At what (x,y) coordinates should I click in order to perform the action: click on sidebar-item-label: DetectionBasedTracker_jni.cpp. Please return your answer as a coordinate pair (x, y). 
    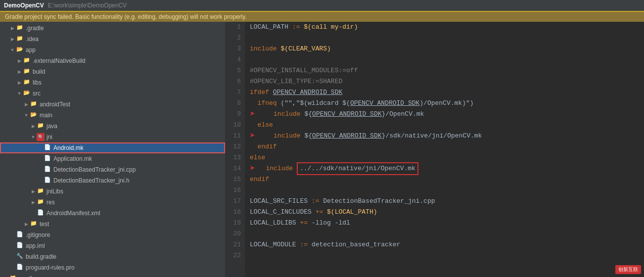
    Looking at the image, I should click on (94, 170).